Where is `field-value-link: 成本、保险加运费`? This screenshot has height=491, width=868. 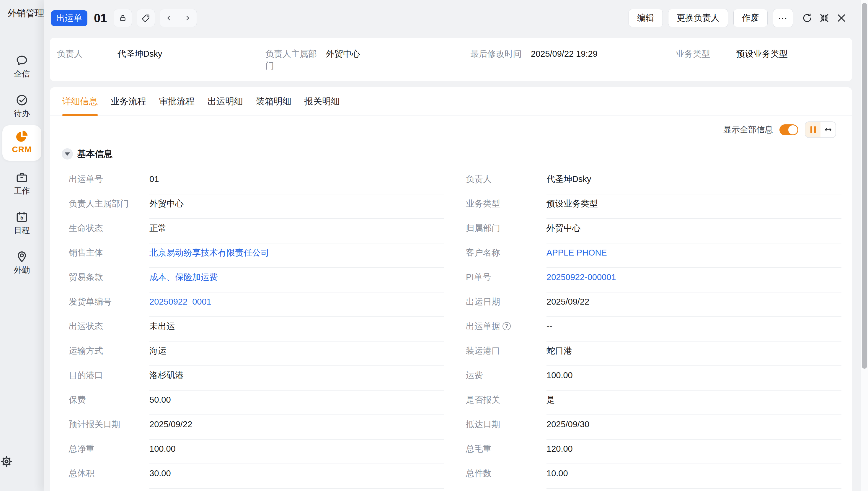 field-value-link: 成本、保险加运费 is located at coordinates (297, 280).